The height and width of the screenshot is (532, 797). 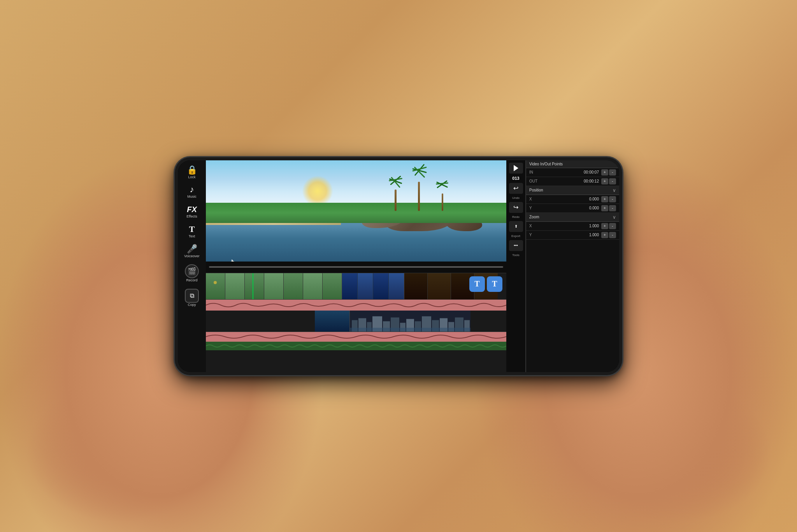 I want to click on zoom-x-controls: + -, so click(x=609, y=226).